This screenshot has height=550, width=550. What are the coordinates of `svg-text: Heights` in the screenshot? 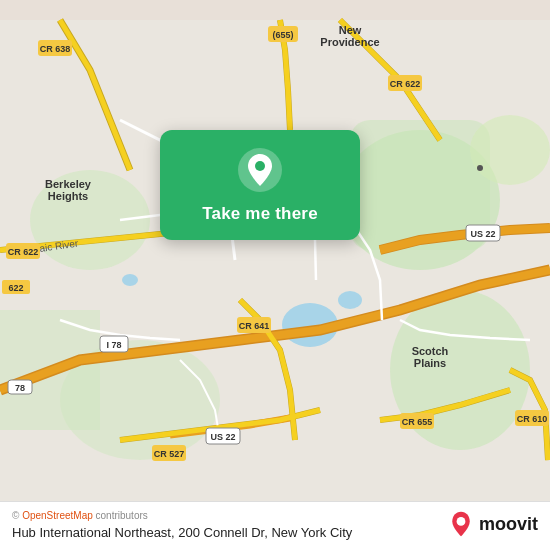 It's located at (68, 196).